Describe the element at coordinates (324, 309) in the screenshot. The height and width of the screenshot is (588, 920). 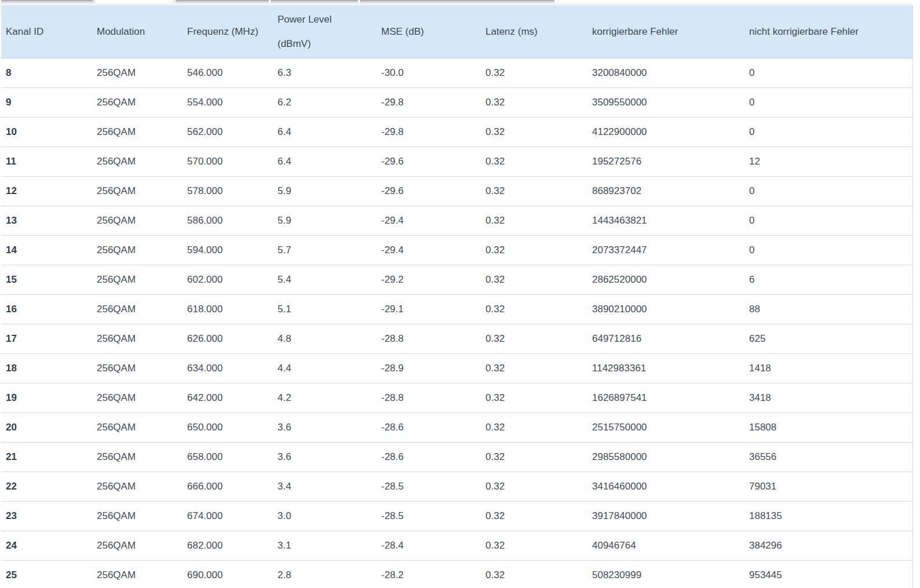
I see `cell-power-level-dbmv: 5.1` at that location.